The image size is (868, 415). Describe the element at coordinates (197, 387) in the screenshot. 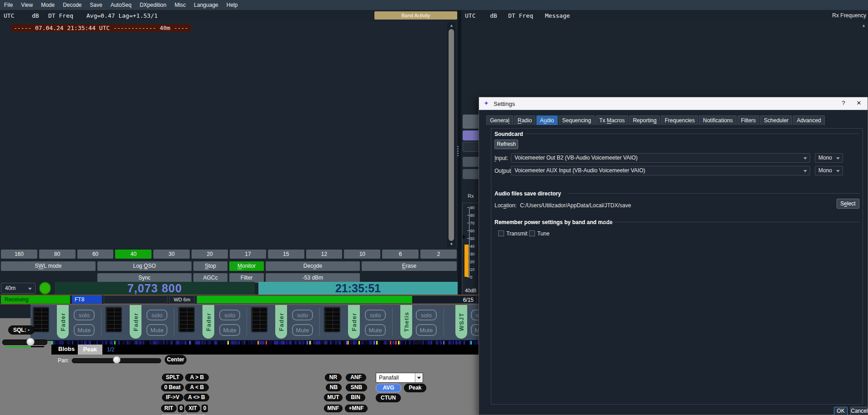

I see `a-lt-b-button: A < B` at that location.